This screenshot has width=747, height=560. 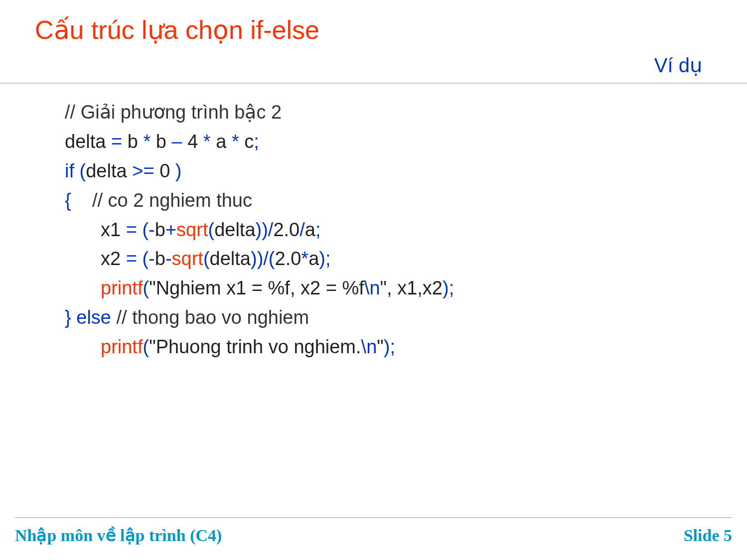 What do you see at coordinates (374, 535) in the screenshot?
I see `footer-row: Nhập môn về lập trình (C4) Slide 5` at bounding box center [374, 535].